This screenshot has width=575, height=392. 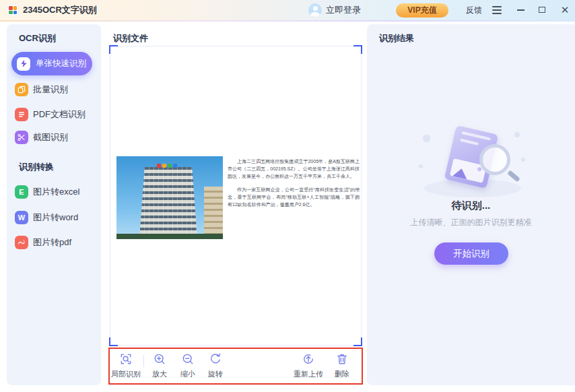 I want to click on document-paragraph: 上海二三四五网络控股集团成立于2005年，是A股互联网上市公司（二三四五，002…, so click(x=294, y=168).